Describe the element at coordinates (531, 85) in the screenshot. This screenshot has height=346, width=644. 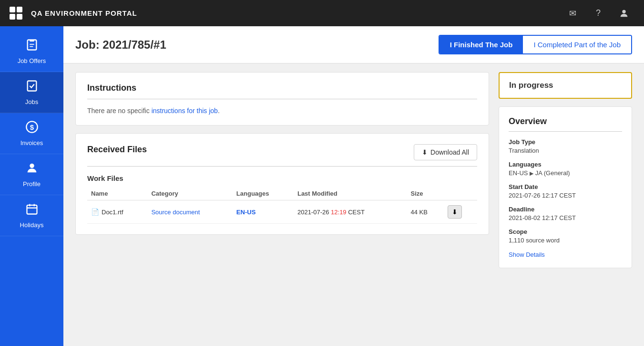
I see `status-label: In progress` at that location.